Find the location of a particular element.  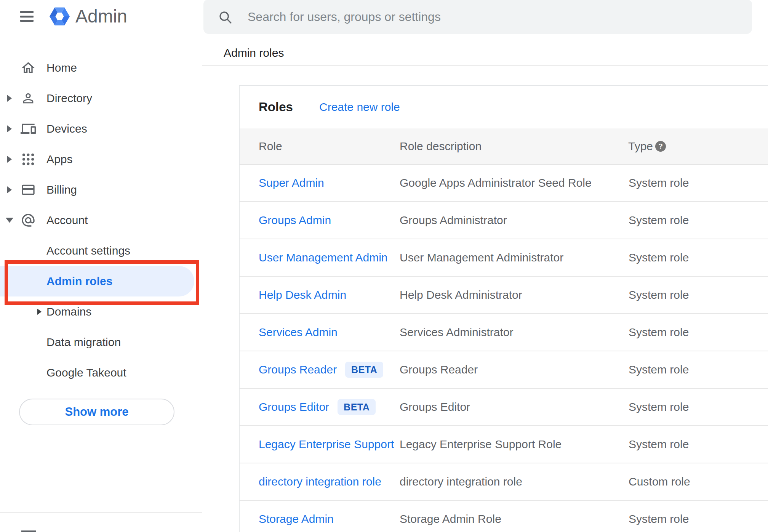

sidebar-item-account: Account is located at coordinates (101, 220).